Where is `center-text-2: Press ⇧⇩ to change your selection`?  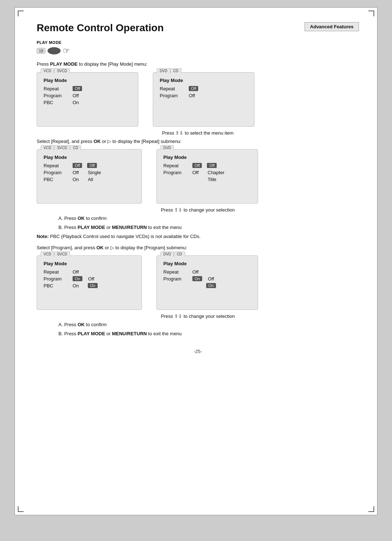
center-text-2: Press ⇧⇩ to change your selection is located at coordinates (198, 210).